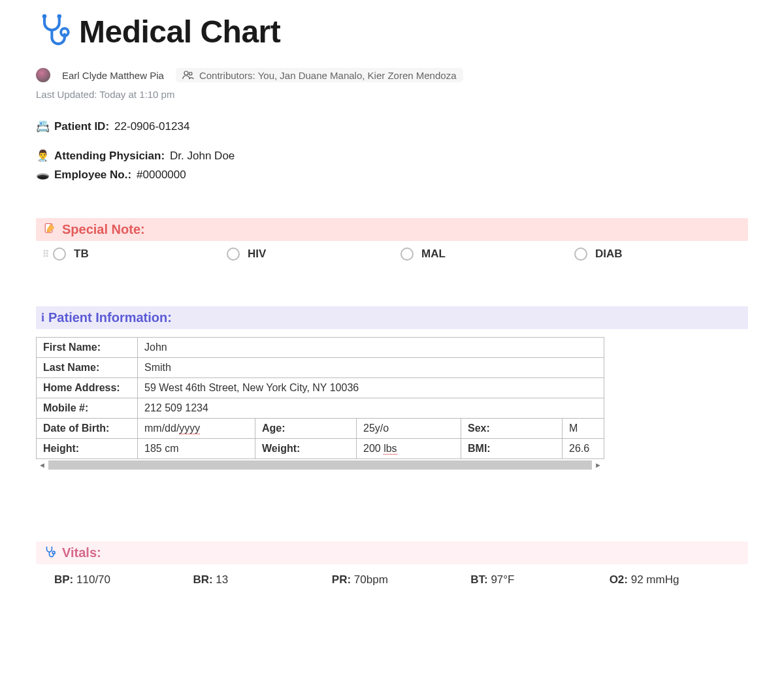  Describe the element at coordinates (409, 428) in the screenshot. I see `age-value: 25y/o` at that location.